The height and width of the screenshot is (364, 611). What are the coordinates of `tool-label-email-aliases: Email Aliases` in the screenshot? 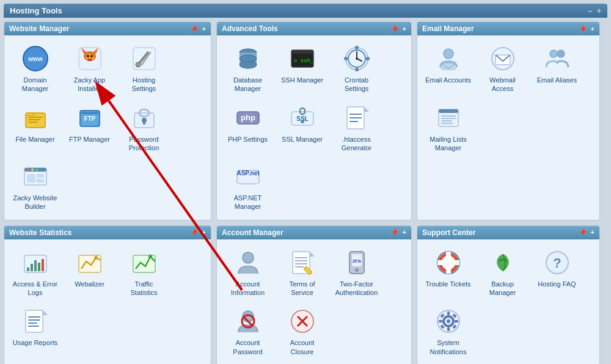 It's located at (557, 80).